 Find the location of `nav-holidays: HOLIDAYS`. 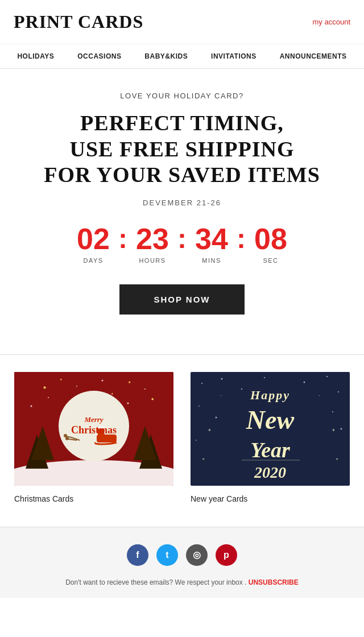

nav-holidays: HOLIDAYS is located at coordinates (35, 56).